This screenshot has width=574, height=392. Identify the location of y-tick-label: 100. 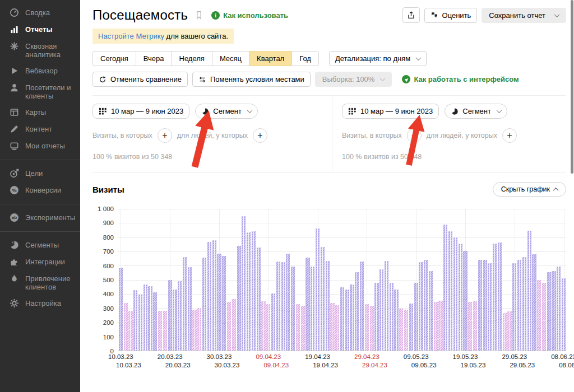
(109, 337).